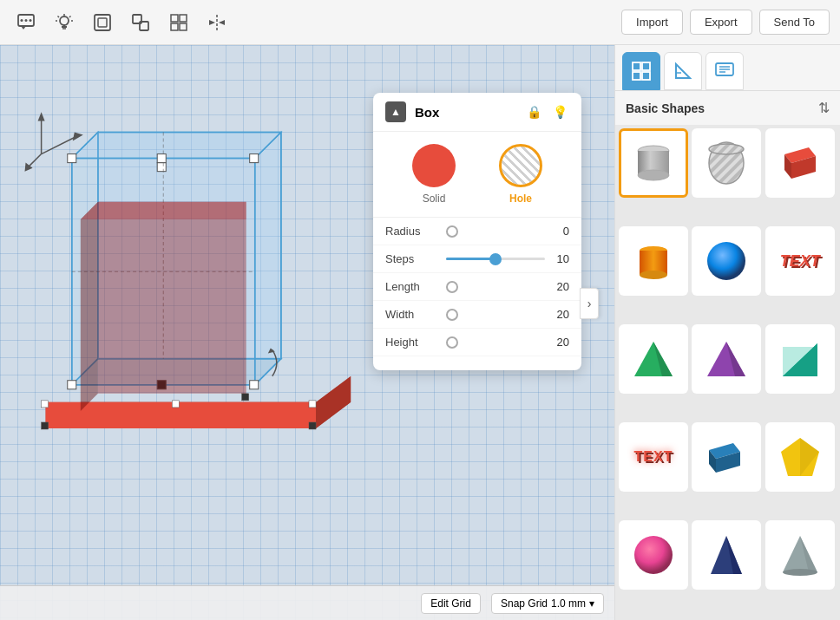 This screenshot has width=840, height=620. Describe the element at coordinates (800, 359) in the screenshot. I see `shape-item-wedge-teal` at that location.